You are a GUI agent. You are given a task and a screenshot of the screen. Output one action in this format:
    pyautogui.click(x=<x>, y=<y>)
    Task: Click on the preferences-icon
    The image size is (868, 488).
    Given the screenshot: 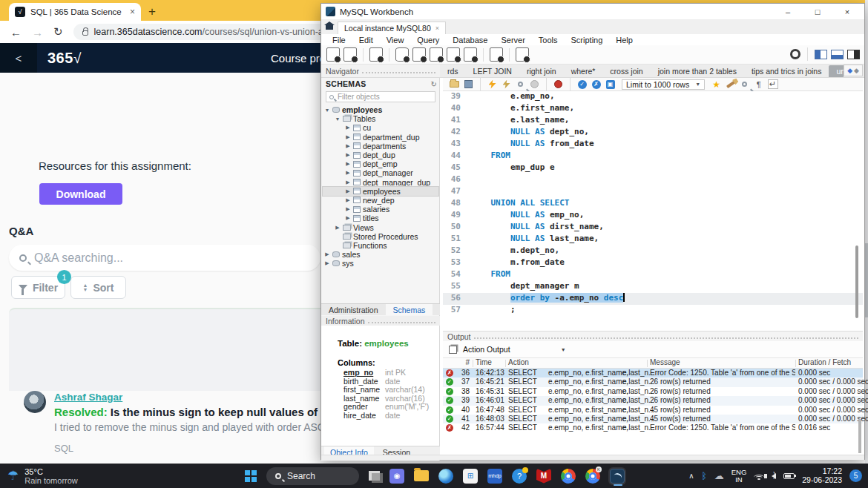 What is the action you would take?
    pyautogui.click(x=795, y=54)
    